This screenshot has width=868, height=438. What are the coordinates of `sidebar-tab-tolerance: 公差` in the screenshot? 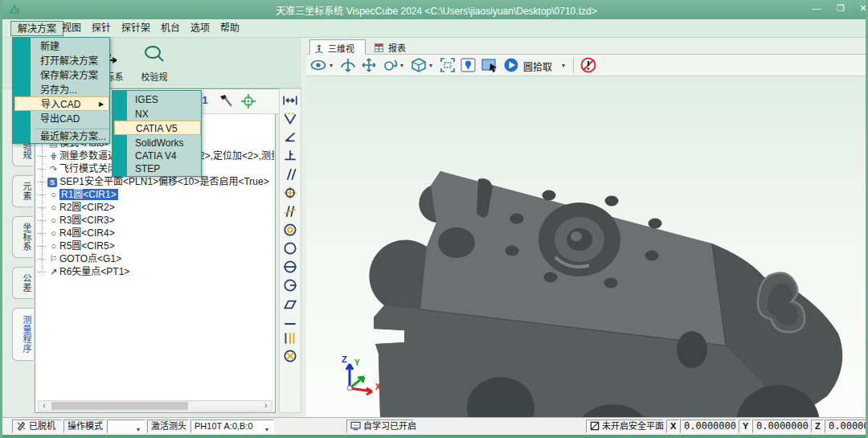 It's located at (23, 283).